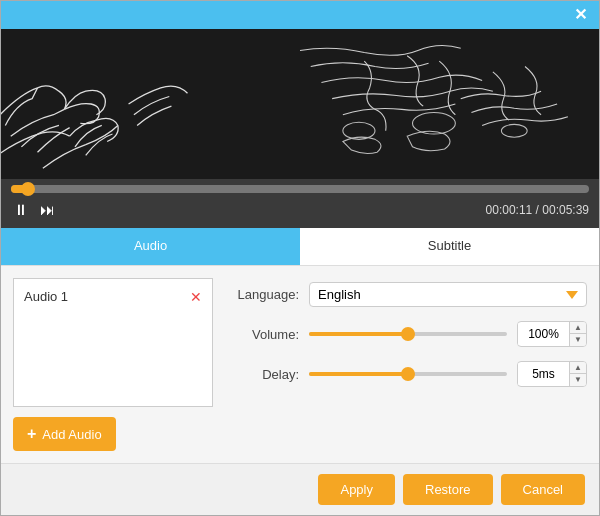 The width and height of the screenshot is (600, 516). I want to click on delay-arrows: ▲ ▼, so click(578, 374).